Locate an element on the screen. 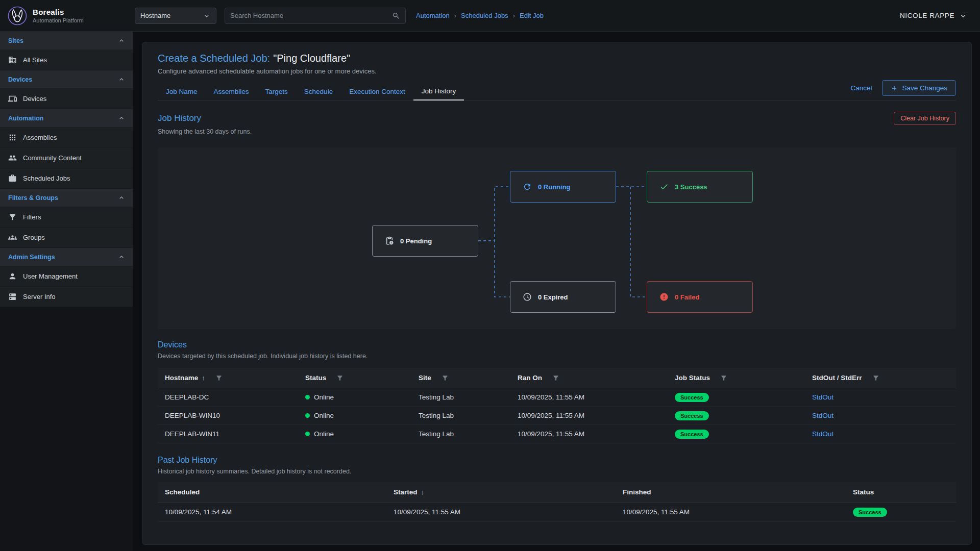 The height and width of the screenshot is (551, 980). sidebar-section-sites: Sites is located at coordinates (66, 41).